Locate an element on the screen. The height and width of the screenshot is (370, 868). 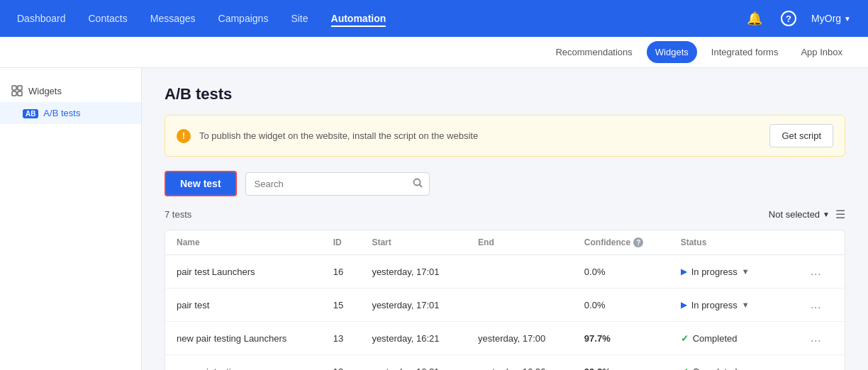
alert-content: ! To publish the widget on the website, … is located at coordinates (328, 136).